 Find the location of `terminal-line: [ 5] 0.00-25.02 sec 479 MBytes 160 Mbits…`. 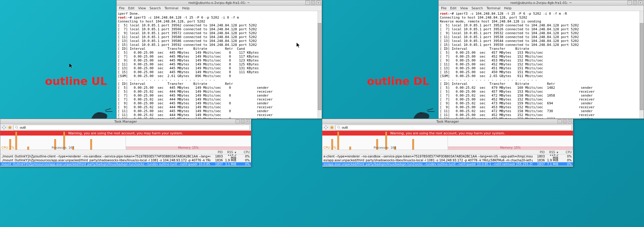

terminal-line: [ 5] 0.00-25.02 sec 479 MBytes 160 Mbits… is located at coordinates (541, 88).